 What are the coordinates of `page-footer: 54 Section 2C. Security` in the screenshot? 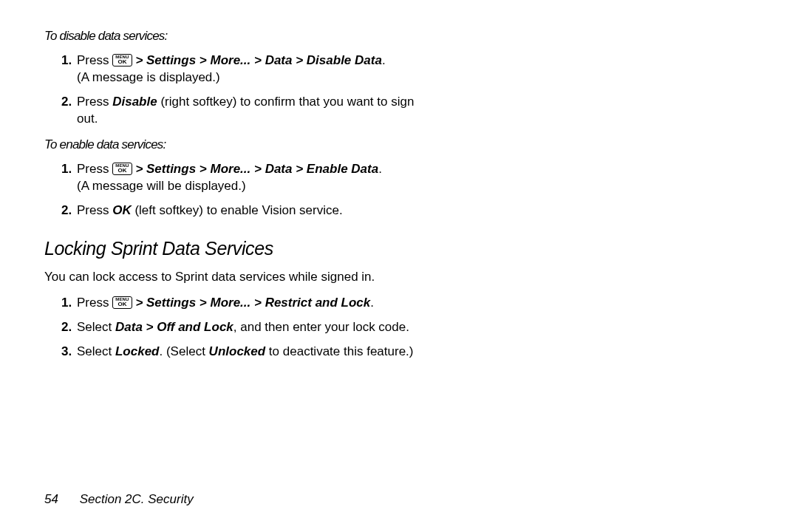 It's located at (119, 499).